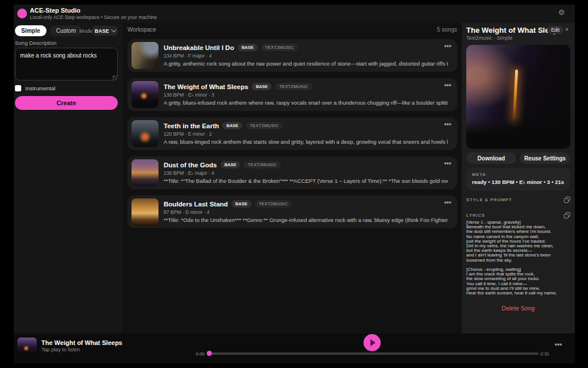 This screenshot has width=588, height=368. What do you see at coordinates (22, 14) in the screenshot?
I see `app-logo` at bounding box center [22, 14].